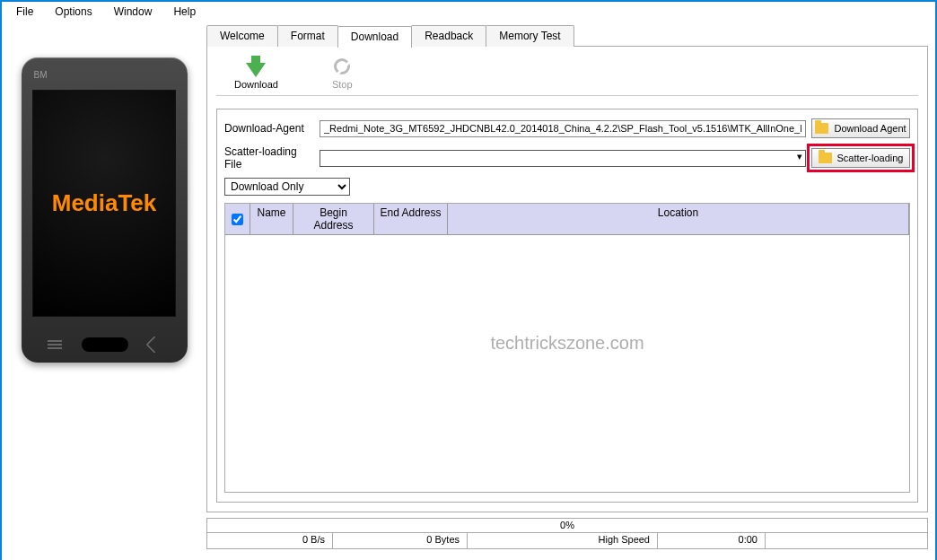 The height and width of the screenshot is (560, 937). I want to click on brand-label: MediaTek, so click(104, 203).